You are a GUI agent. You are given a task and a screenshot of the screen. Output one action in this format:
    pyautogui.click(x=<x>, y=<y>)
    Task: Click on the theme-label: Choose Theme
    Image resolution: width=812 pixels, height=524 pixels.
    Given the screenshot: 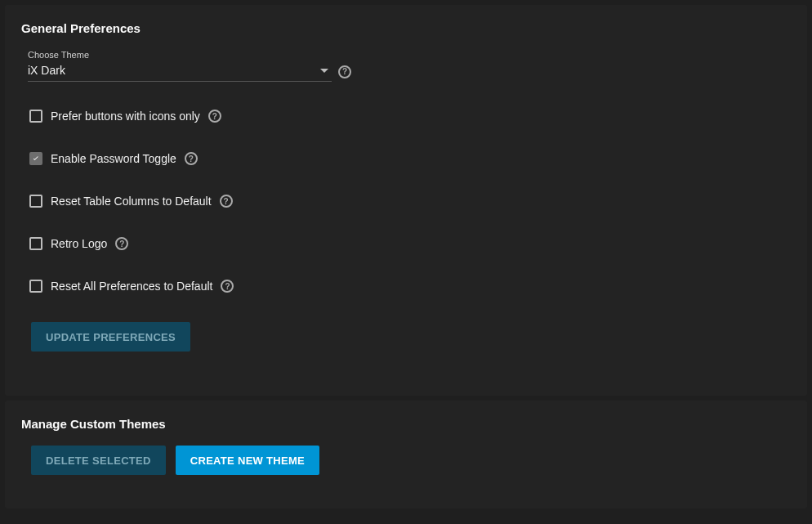 What is the action you would take?
    pyautogui.click(x=409, y=55)
    